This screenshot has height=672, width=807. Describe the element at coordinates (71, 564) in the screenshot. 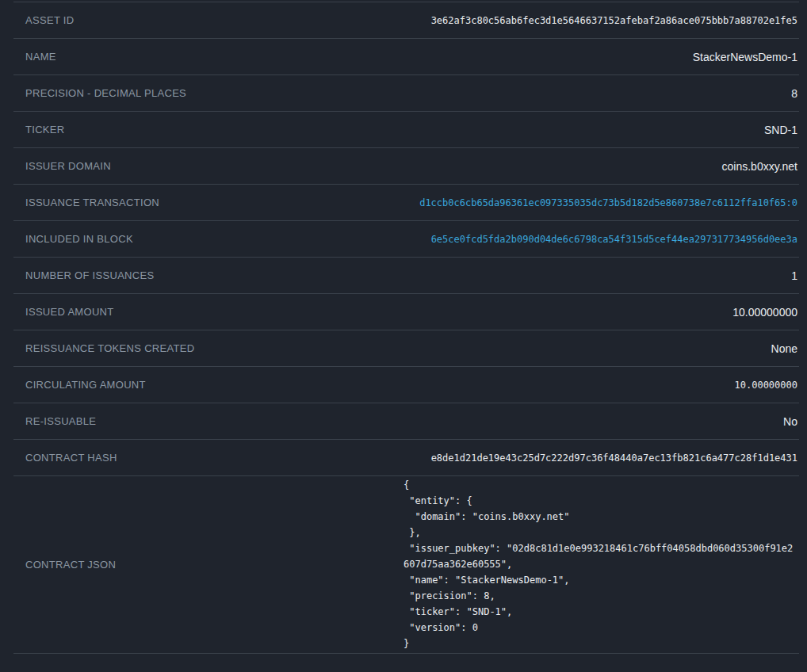

I see `contract-json-label: CONTRACT JSON` at that location.